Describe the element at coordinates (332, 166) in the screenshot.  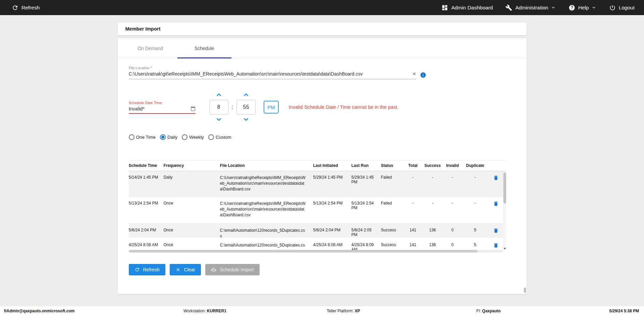
I see `col-last-initiated: Last Initiated` at that location.